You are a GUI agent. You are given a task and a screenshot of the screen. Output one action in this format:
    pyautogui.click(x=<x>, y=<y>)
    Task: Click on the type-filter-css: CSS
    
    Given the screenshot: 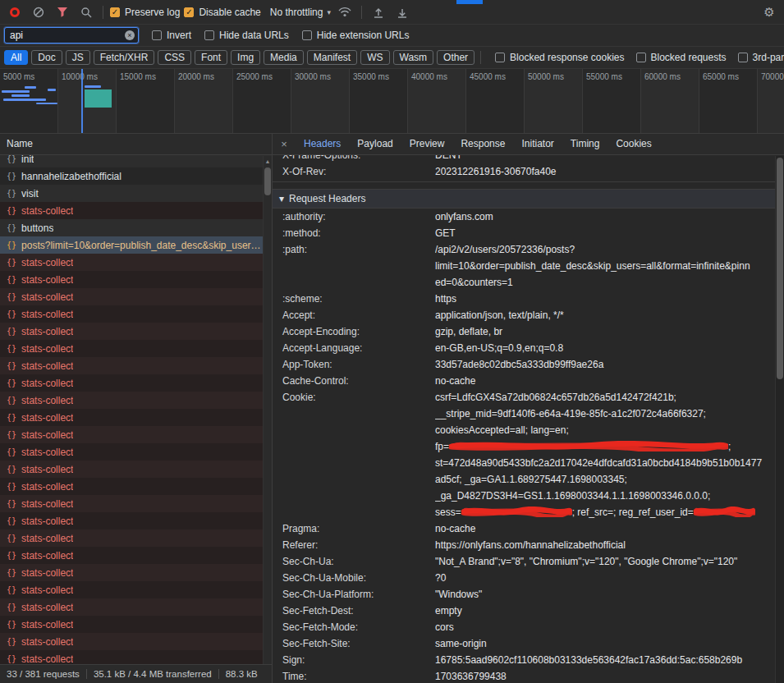 What is the action you would take?
    pyautogui.click(x=174, y=57)
    